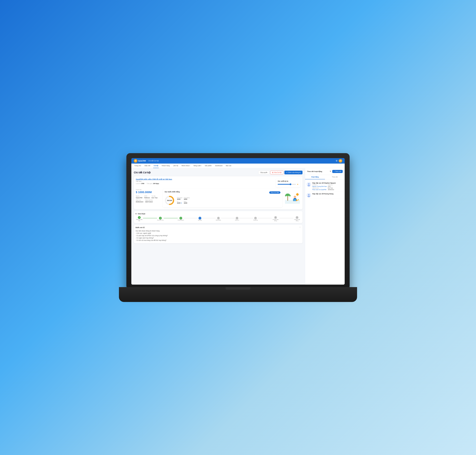  I want to click on app-header: ☀ OpiaCRM Chi tiết Cơ hội ⚙ AT, so click(238, 161).